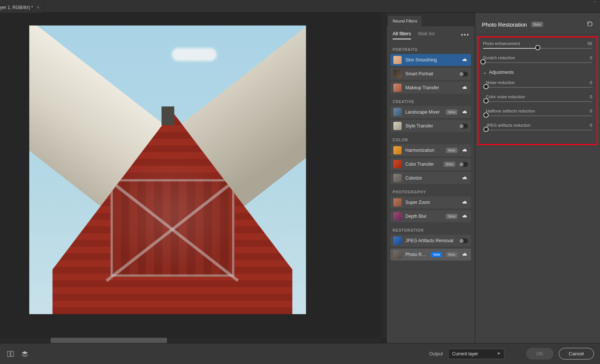 This screenshot has height=364, width=600. Describe the element at coordinates (426, 35) in the screenshot. I see `nav-wait-list: Wait list` at that location.